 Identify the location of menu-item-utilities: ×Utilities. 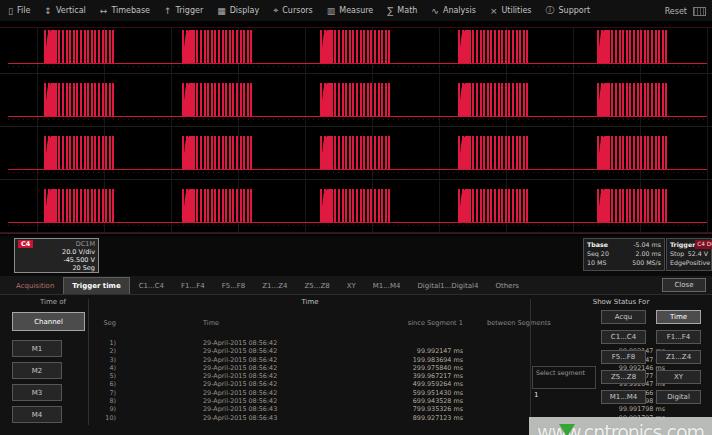
(511, 11).